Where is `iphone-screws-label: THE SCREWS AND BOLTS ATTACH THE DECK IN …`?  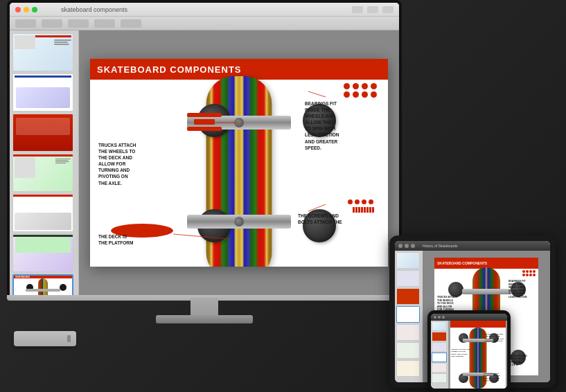 iphone-screws-label: THE SCREWS AND BOLTS ATTACH THE DECK IN … is located at coordinates (494, 377).